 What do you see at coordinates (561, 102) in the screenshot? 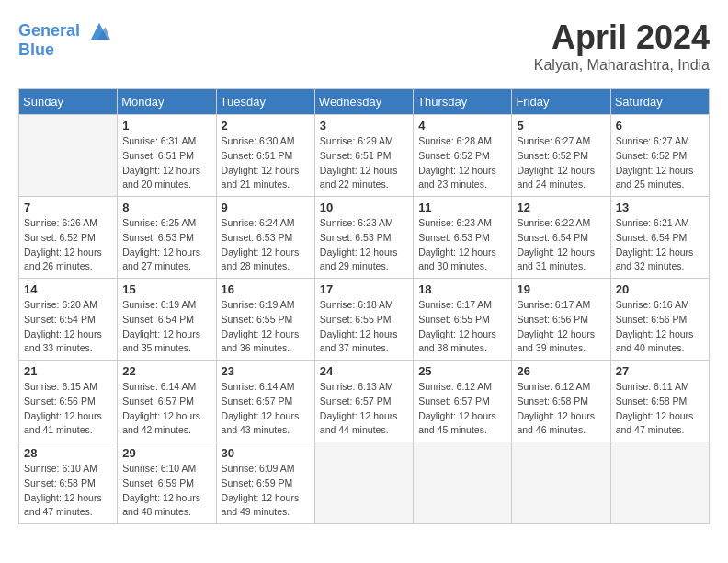
I see `weekday-header: Friday` at bounding box center [561, 102].